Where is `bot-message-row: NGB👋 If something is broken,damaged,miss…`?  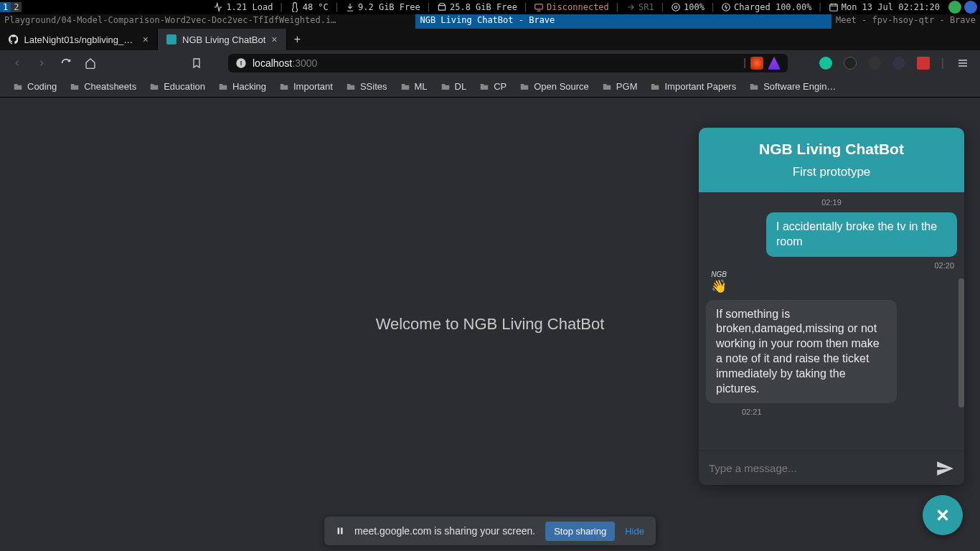
bot-message-row: NGB👋 If something is broken,damaged,miss… is located at coordinates (831, 339).